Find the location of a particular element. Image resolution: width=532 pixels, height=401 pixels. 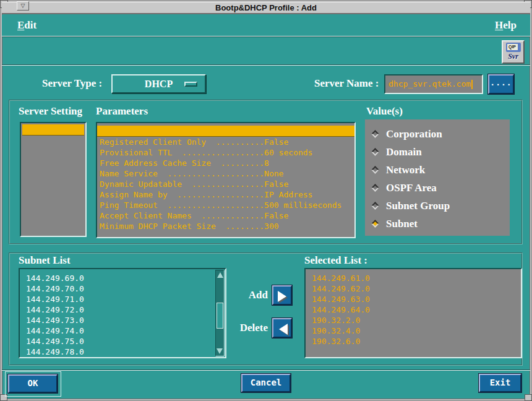

delete-button is located at coordinates (282, 328).